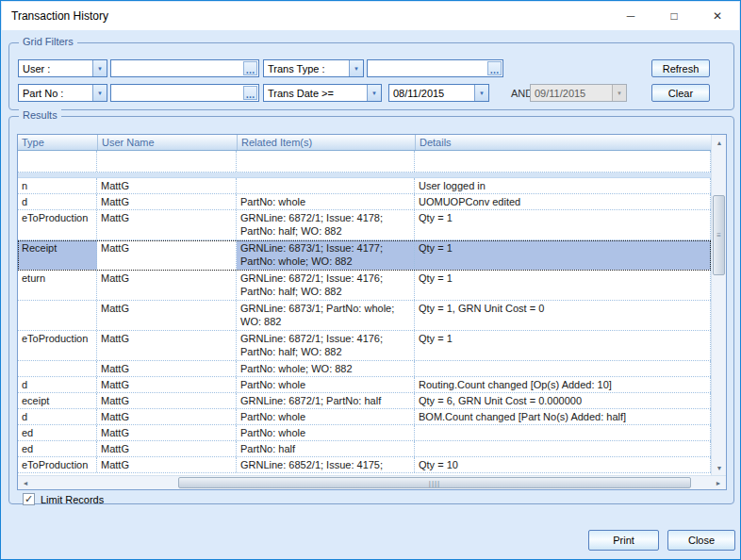 The width and height of the screenshot is (741, 560). I want to click on cell-related: PartNo: whole; WO: 882, so click(326, 369).